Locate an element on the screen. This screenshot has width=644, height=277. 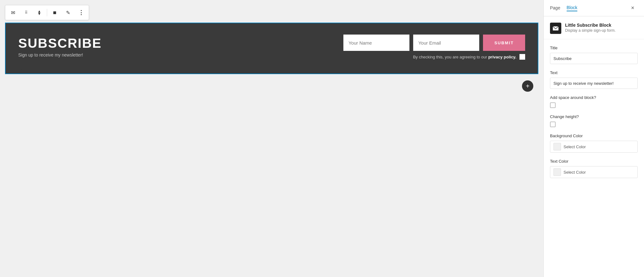
bg-color-select-button: Select Color is located at coordinates (594, 147).